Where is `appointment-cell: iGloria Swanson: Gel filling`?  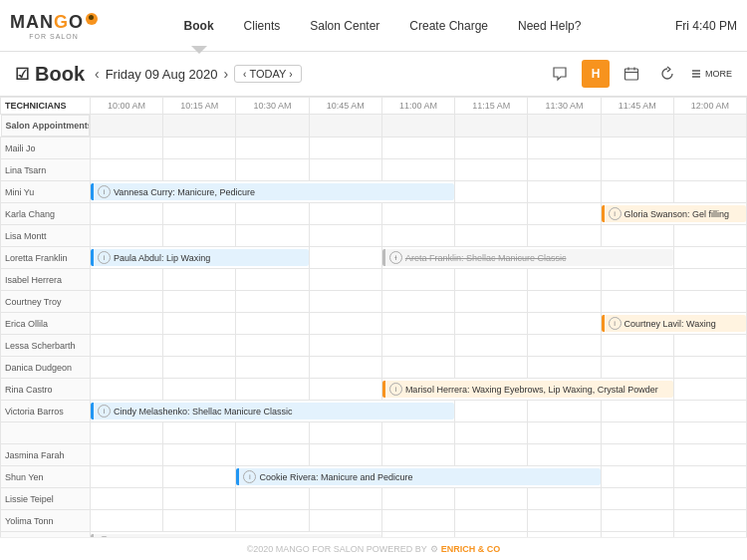
appointment-cell: iGloria Swanson: Gel filling is located at coordinates (673, 214).